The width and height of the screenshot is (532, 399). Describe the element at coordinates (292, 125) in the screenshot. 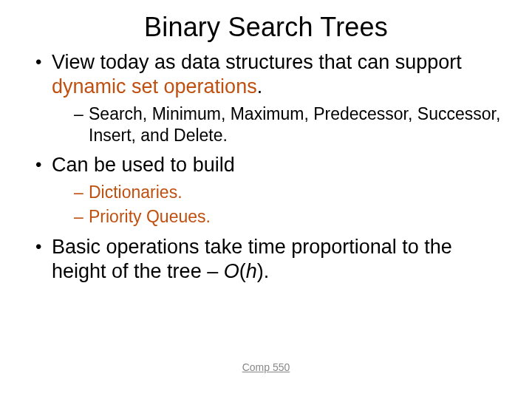

I see `bullet-1-sub-1: Search, Minimum, Maximum, Predecessor, S…` at that location.